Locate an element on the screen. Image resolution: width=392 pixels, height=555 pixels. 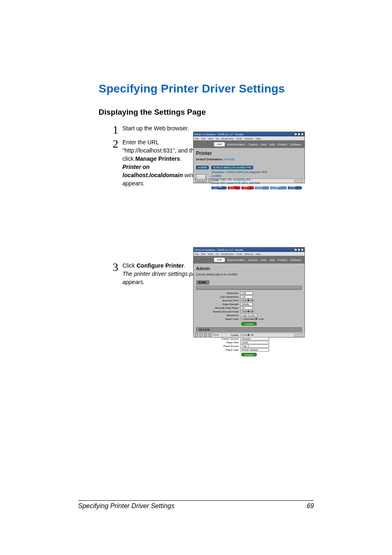
text: Click is located at coordinates (129, 266).